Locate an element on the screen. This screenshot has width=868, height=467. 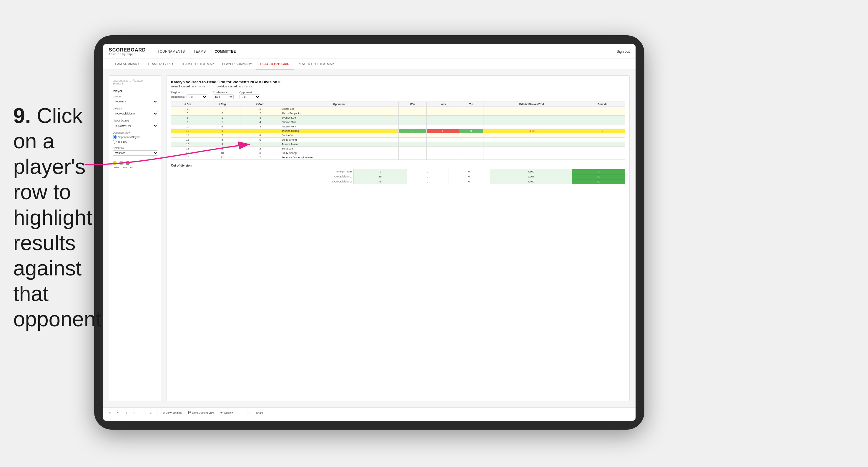
out-of-division-table: Foreign Team1004.5002NAIA Division 11500… is located at coordinates (398, 177).